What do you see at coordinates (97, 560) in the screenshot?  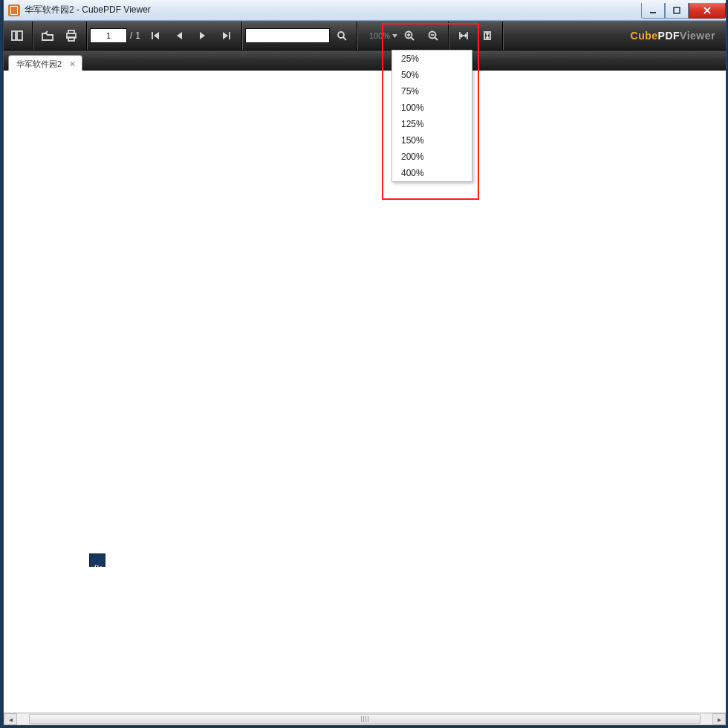 I see `document-body-text: 华军软件园` at bounding box center [97, 560].